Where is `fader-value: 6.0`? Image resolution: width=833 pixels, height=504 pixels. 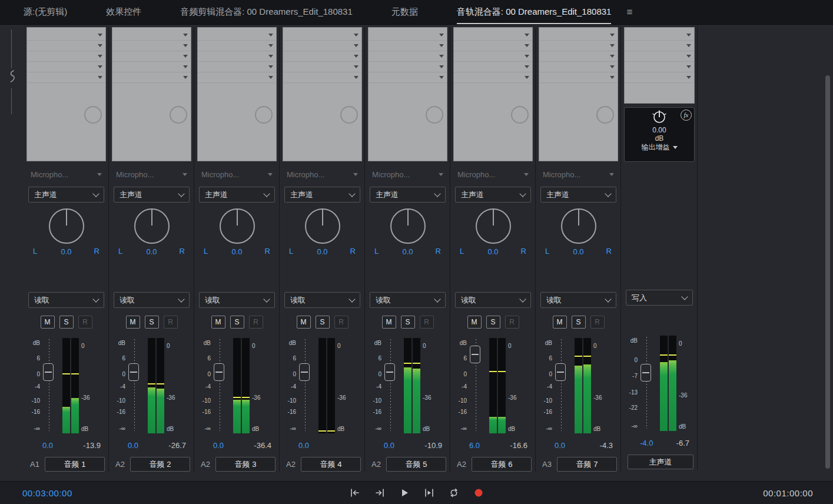 fader-value: 6.0 is located at coordinates (474, 446).